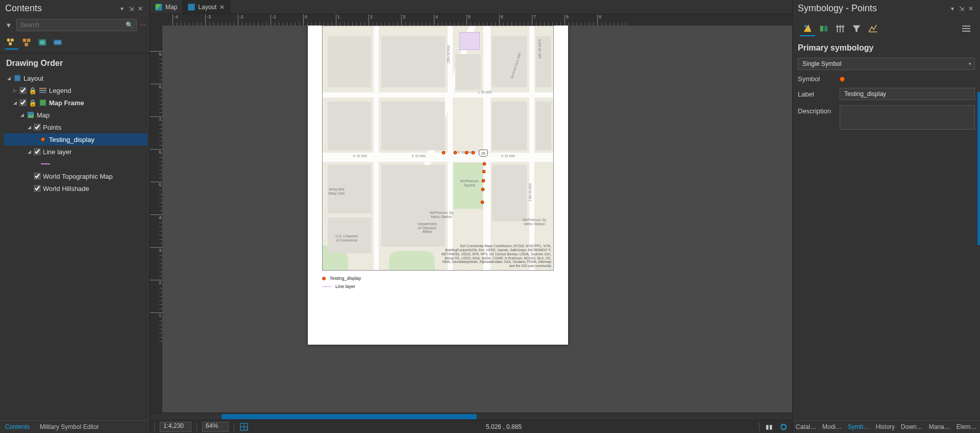 The image size is (980, 433). What do you see at coordinates (77, 78) in the screenshot?
I see `tree-layout: ◢ Layout` at bounding box center [77, 78].